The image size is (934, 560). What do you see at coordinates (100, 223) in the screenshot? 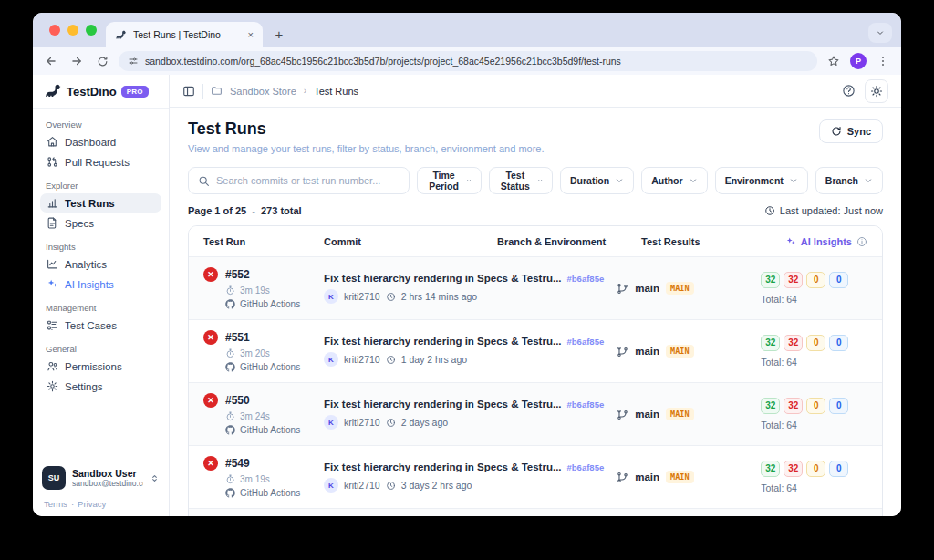
I see `sidebar-item-specs: Specs` at bounding box center [100, 223].